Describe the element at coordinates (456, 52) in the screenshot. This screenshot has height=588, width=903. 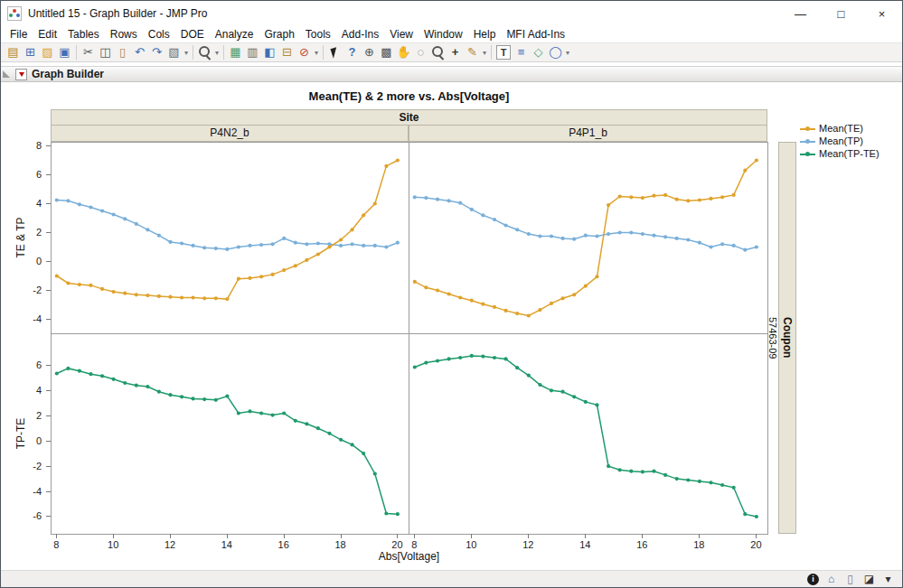
I see `plus-tool-icon: +` at that location.